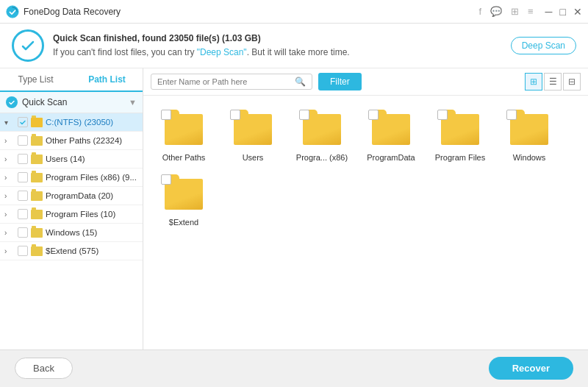 This screenshot has width=588, height=387. I want to click on quick-scan-label: Quick Scan, so click(75, 102).